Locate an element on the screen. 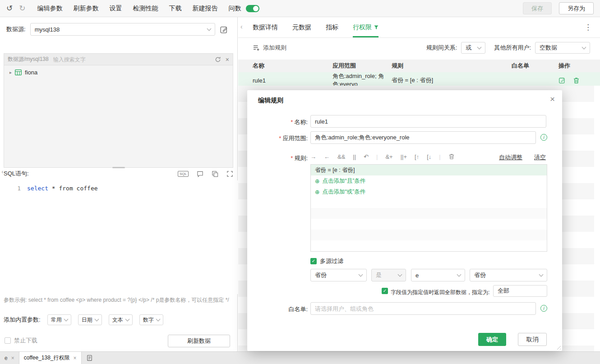 Image resolution: width=600 pixels, height=364 pixels. more-options-icon: ⋮ is located at coordinates (588, 27).